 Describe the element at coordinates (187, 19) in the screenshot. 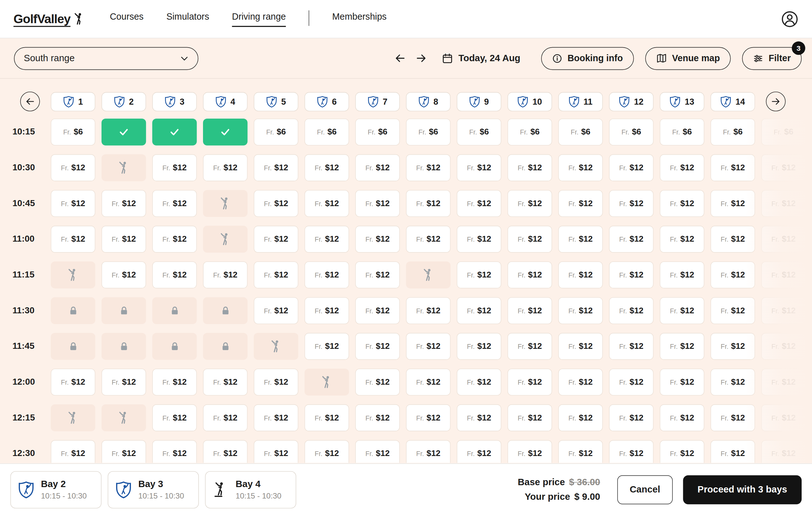

I see `nav-item-simulators: Simulators` at that location.